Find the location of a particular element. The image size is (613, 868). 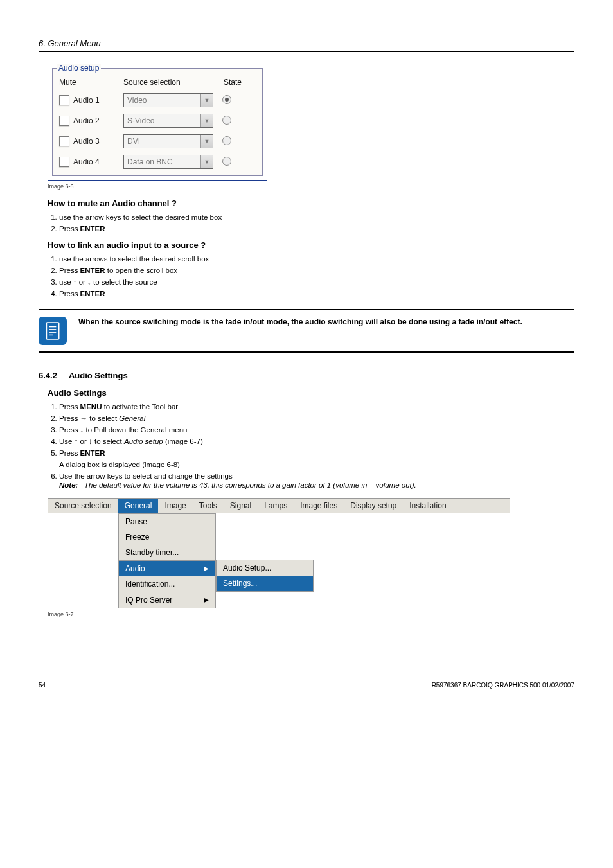

doc-id: R5976367 BARCOIQ GRAPHICS 500 01/02/2007 is located at coordinates (503, 685).